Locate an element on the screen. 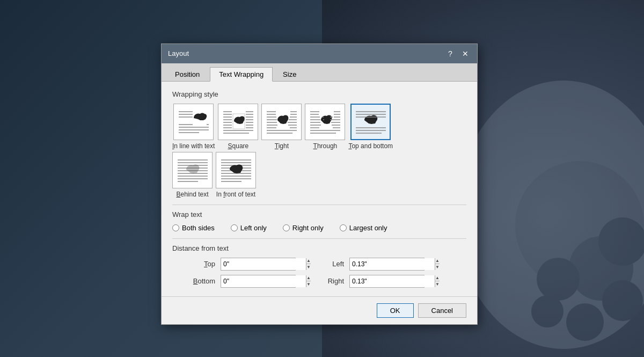 The height and width of the screenshot is (357, 644). wrap-text-title: Wrap text is located at coordinates (319, 215).